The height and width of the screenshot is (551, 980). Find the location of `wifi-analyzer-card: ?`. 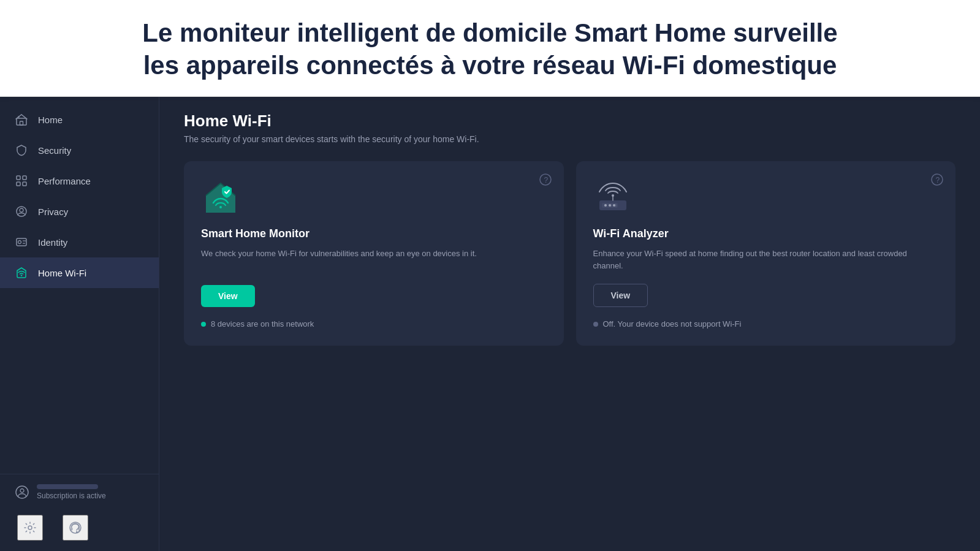

wifi-analyzer-card: ? is located at coordinates (766, 254).